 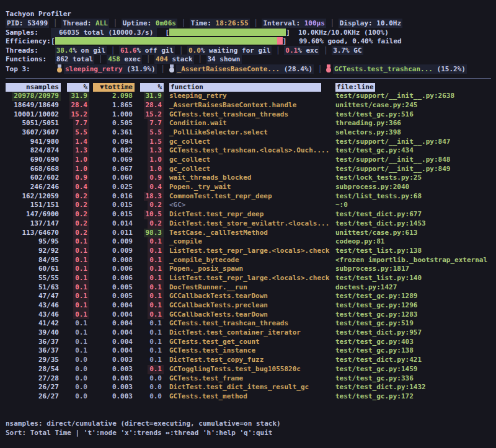 I want to click on cell-nsamples: 602/602, so click(x=45, y=178).